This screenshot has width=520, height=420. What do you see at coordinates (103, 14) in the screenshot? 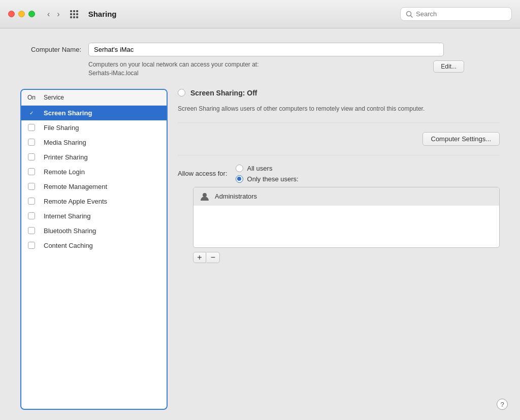
I see `window-title: Sharing` at bounding box center [103, 14].